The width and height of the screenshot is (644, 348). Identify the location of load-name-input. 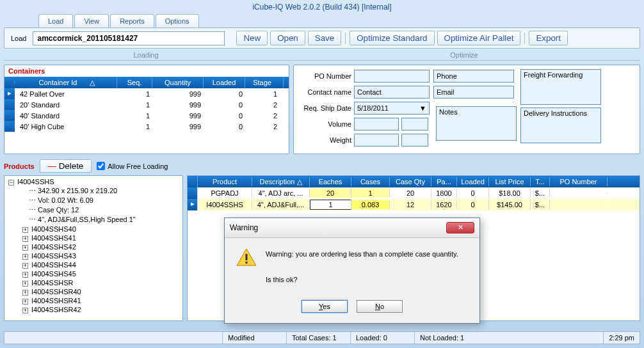
(129, 38).